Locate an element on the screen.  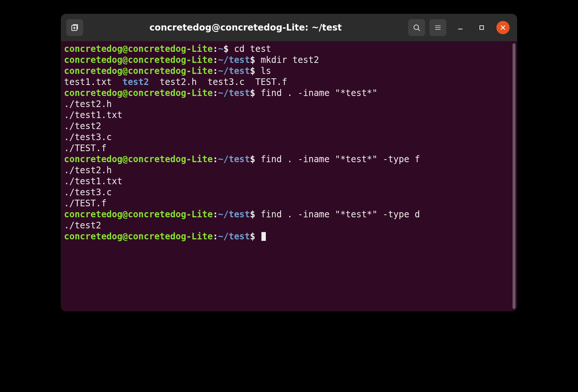
output-text: test1.txt is located at coordinates (93, 82).